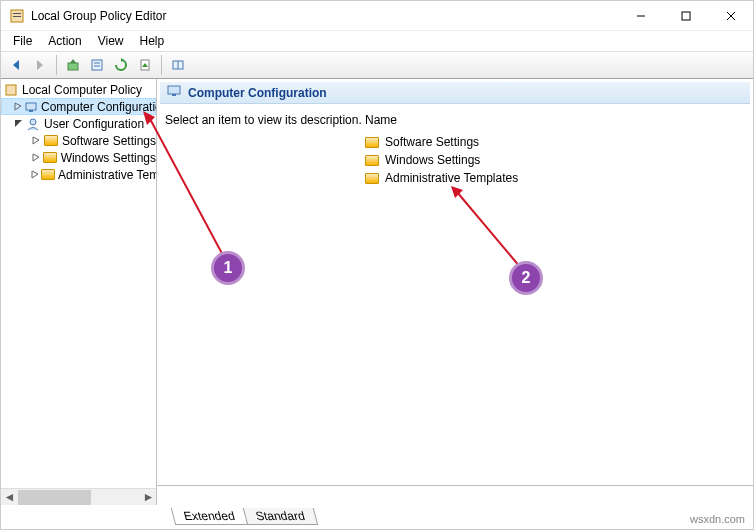 The height and width of the screenshot is (530, 754). I want to click on tab-standard: Standard, so click(280, 516).